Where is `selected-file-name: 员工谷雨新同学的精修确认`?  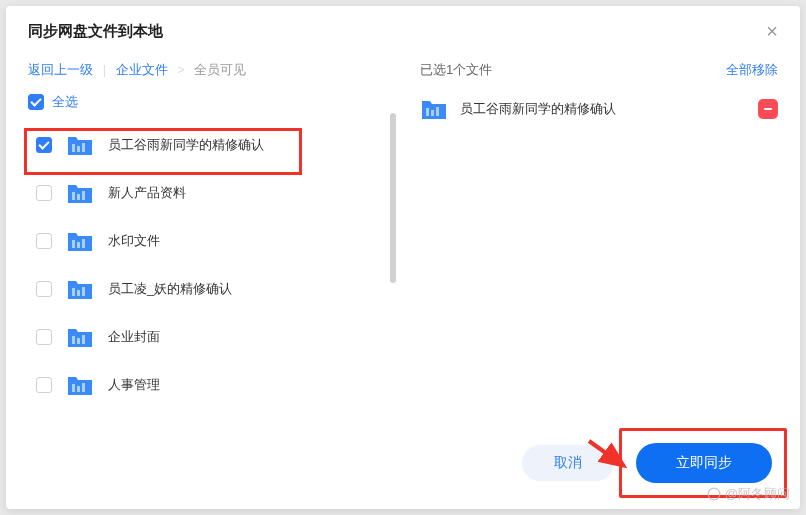 selected-file-name: 员工谷雨新同学的精修确认 is located at coordinates (603, 109).